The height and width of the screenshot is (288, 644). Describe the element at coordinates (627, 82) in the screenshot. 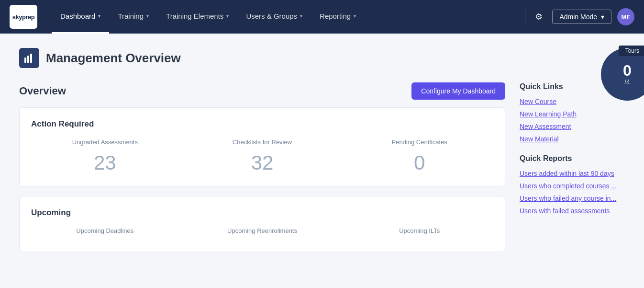

I see `tours-total: /4` at that location.